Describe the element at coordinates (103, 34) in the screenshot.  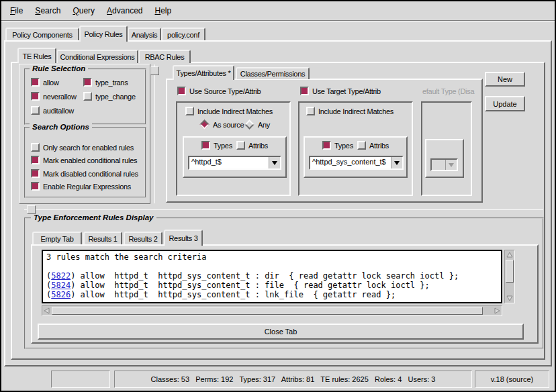
I see `tab-policy-rules: Policy Rules` at that location.